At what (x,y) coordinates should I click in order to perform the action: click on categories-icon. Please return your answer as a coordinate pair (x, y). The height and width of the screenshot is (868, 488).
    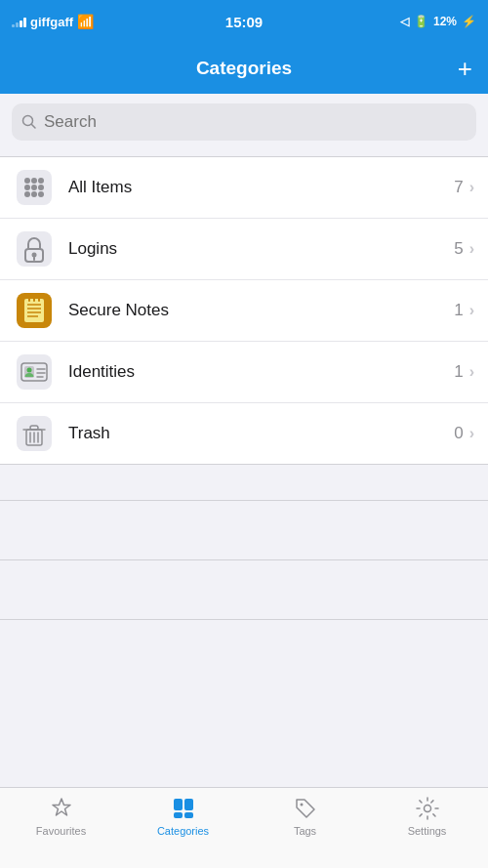
    Looking at the image, I should click on (183, 808).